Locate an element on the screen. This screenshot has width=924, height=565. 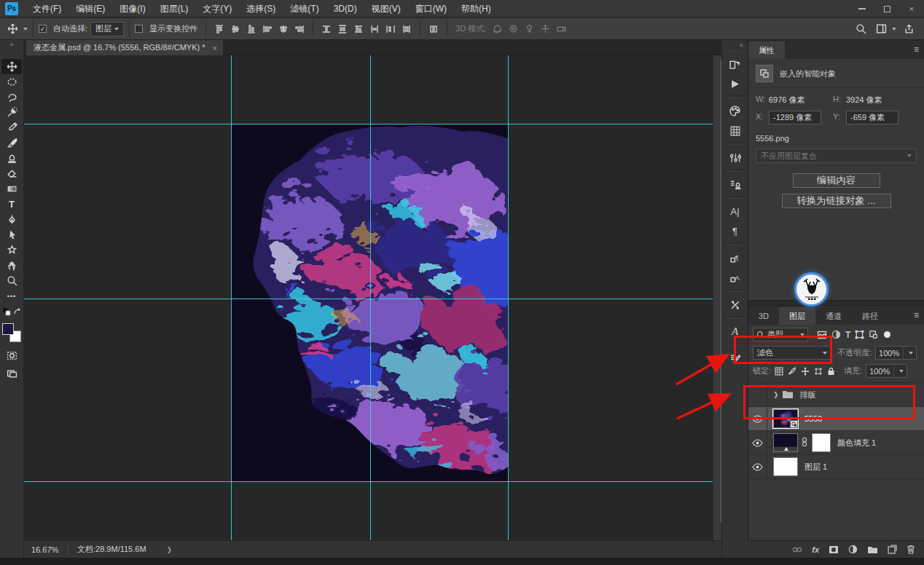
search-icon is located at coordinates (861, 29).